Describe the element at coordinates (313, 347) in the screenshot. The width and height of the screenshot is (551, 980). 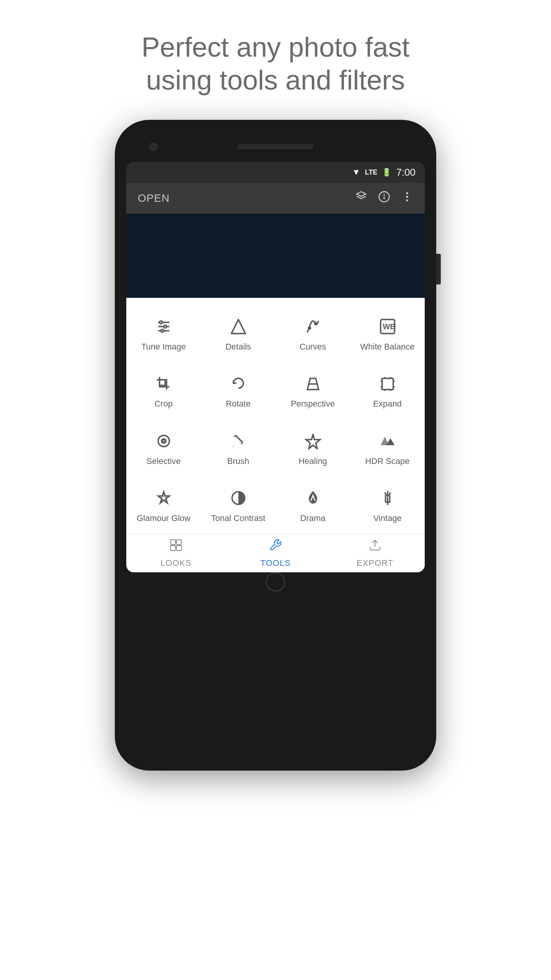
I see `curves-label: Curves` at that location.